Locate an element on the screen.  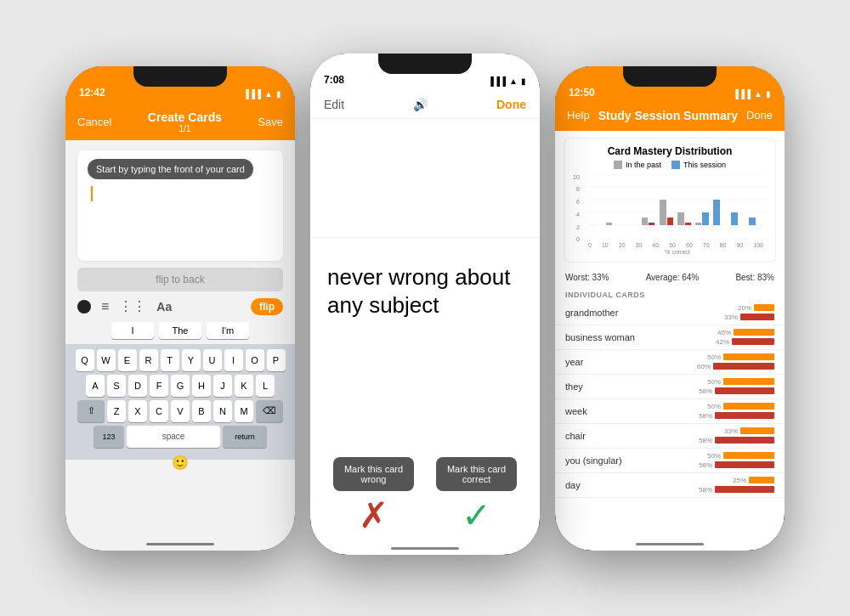
speaker-icon: 🔊 is located at coordinates (420, 105).